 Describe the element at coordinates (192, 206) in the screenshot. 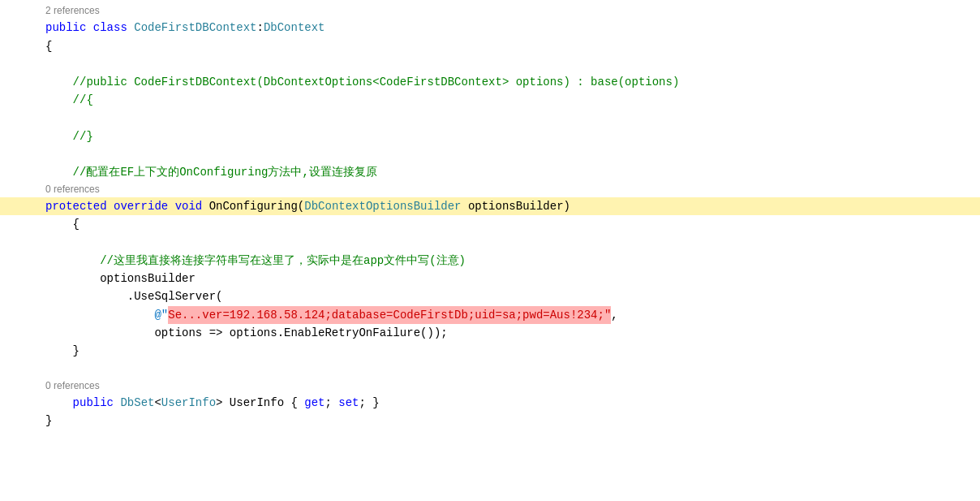

I see `keyword-void: void` at that location.